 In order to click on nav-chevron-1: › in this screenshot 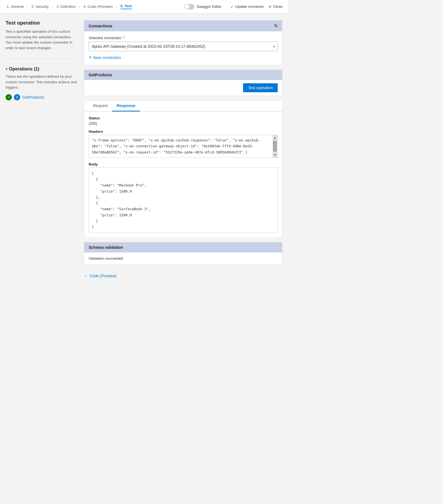, I will do `click(28, 7)`.